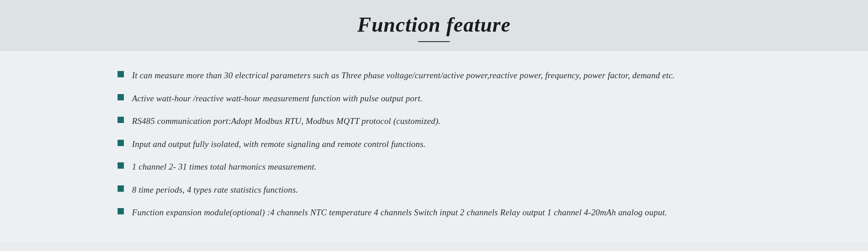  What do you see at coordinates (215, 190) in the screenshot?
I see `feature-text: 8 time periods, 4 types rate statistics …` at bounding box center [215, 190].